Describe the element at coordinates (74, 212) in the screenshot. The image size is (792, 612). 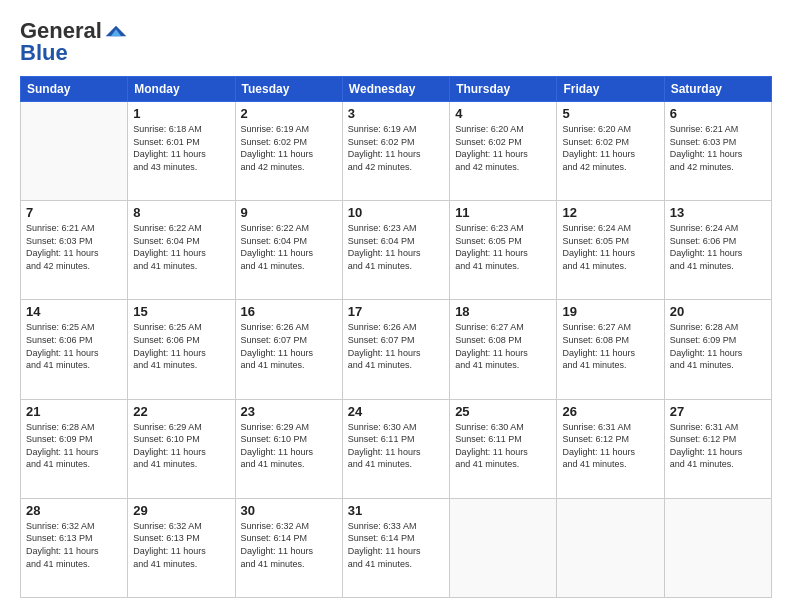
I see `day-number: 7` at that location.